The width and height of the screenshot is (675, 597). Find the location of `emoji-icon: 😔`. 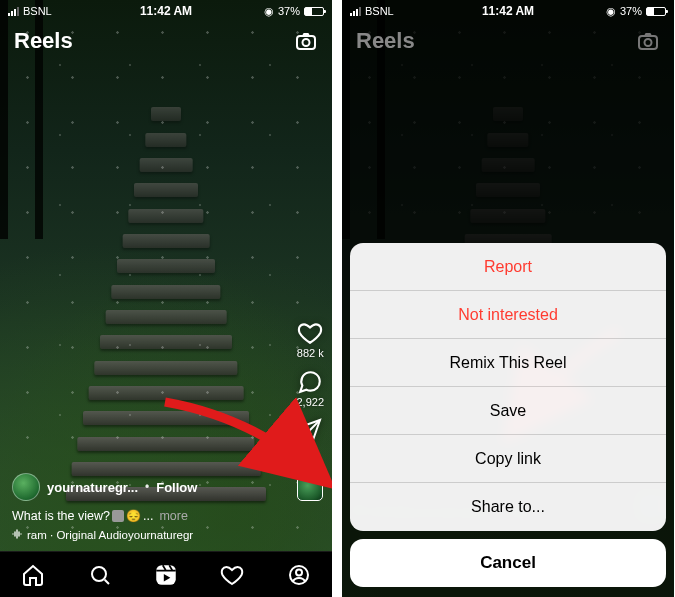

emoji-icon: 😔 is located at coordinates (134, 516).